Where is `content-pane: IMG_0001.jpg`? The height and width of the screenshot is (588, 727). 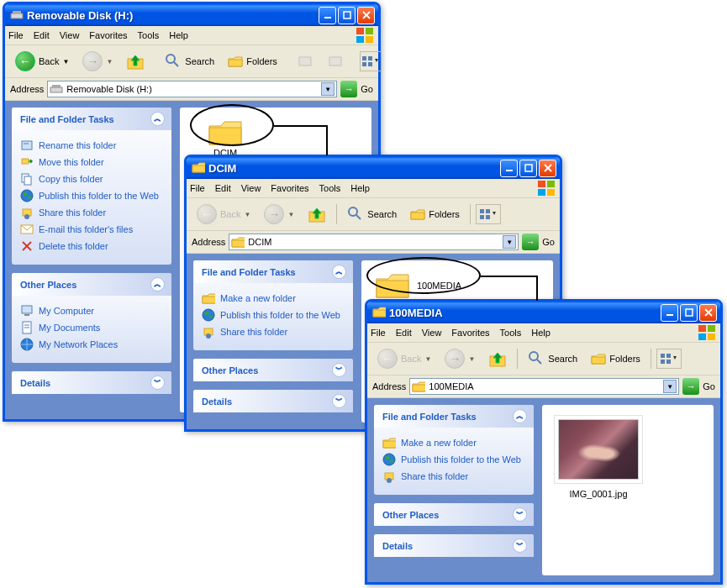
content-pane: IMG_0001.jpg is located at coordinates (628, 491).